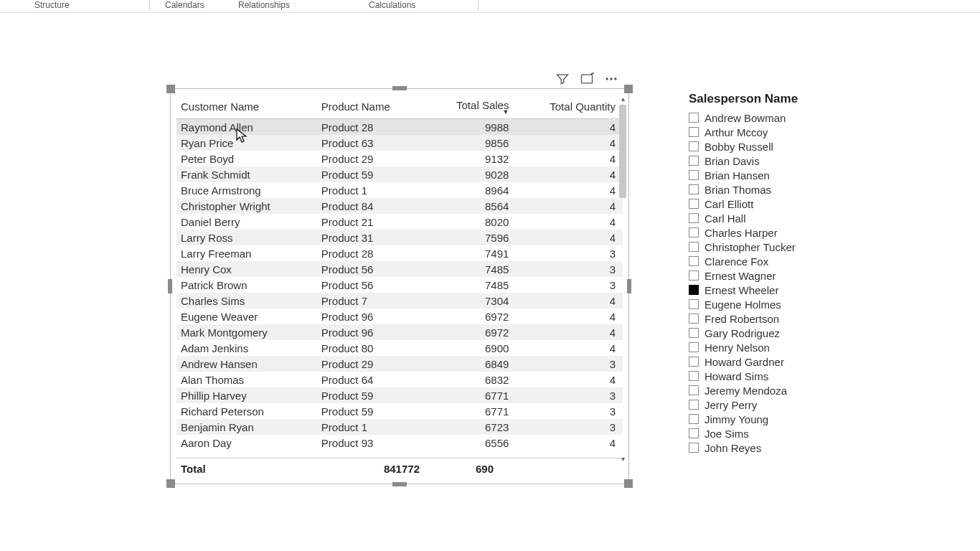 The image size is (980, 551). Describe the element at coordinates (400, 269) in the screenshot. I see `table-row: Henry CoxProduct 5674853` at that location.